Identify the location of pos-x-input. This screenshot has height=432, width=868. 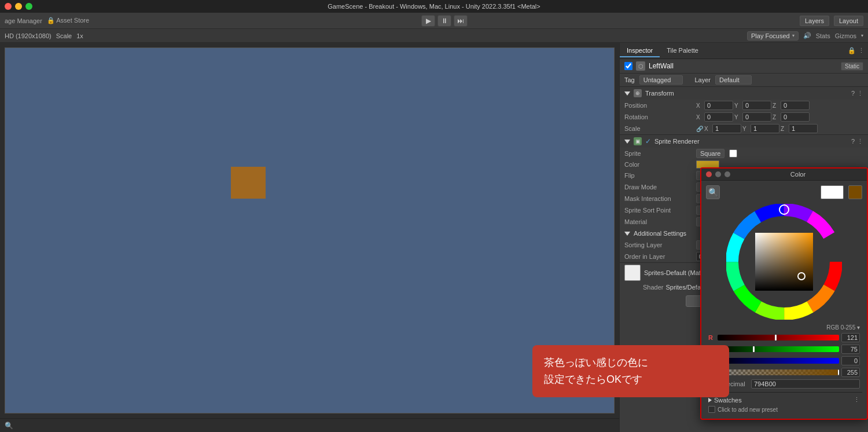
(719, 105).